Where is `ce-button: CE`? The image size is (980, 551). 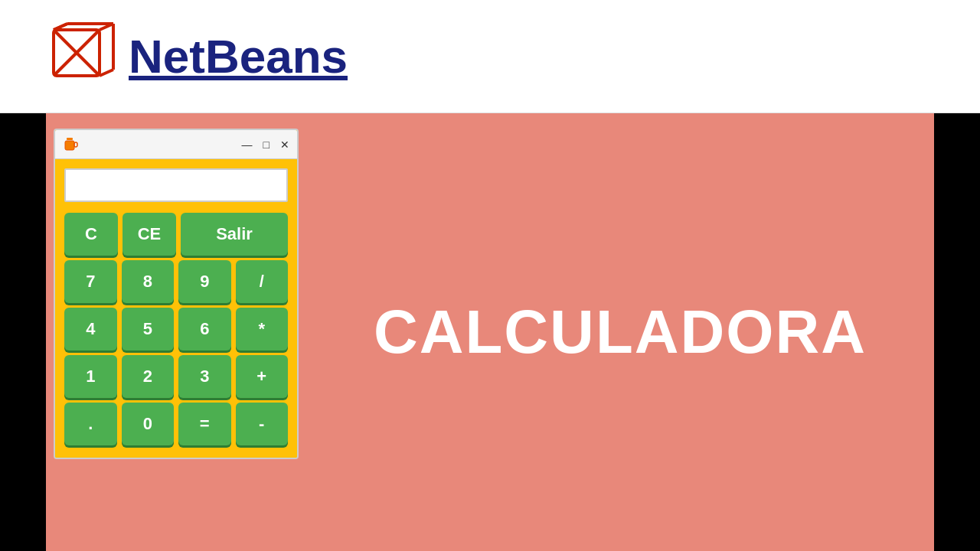
ce-button: CE is located at coordinates (149, 234).